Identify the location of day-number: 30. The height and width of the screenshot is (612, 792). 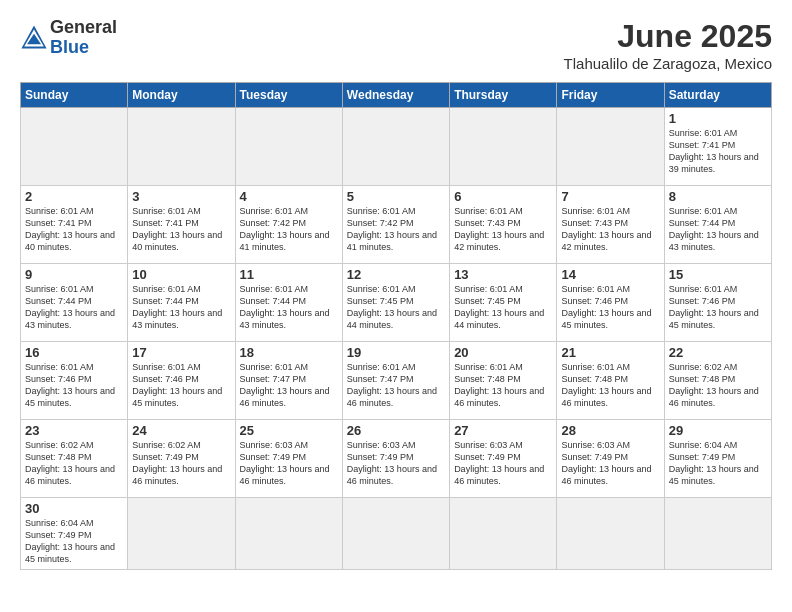
(74, 508).